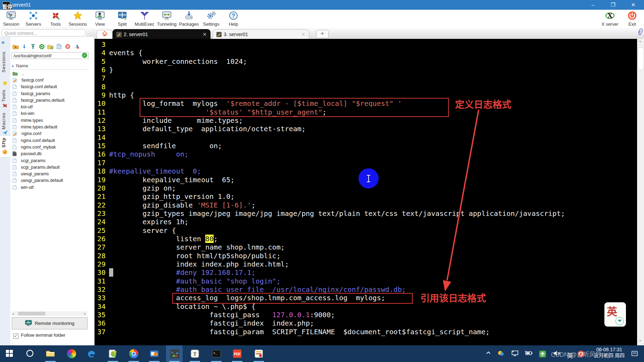 The width and height of the screenshot is (644, 362). I want to click on dock-tab-tools: Tools, so click(3, 96).